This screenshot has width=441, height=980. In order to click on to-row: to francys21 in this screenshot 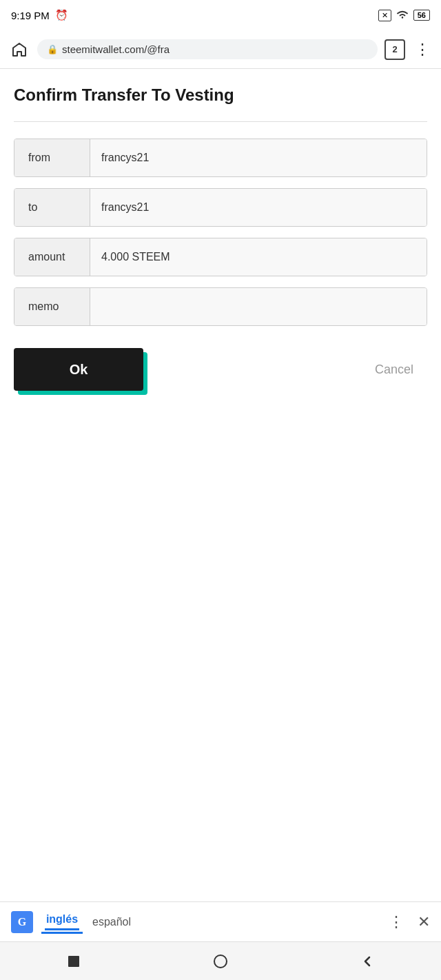, I will do `click(220, 207)`.